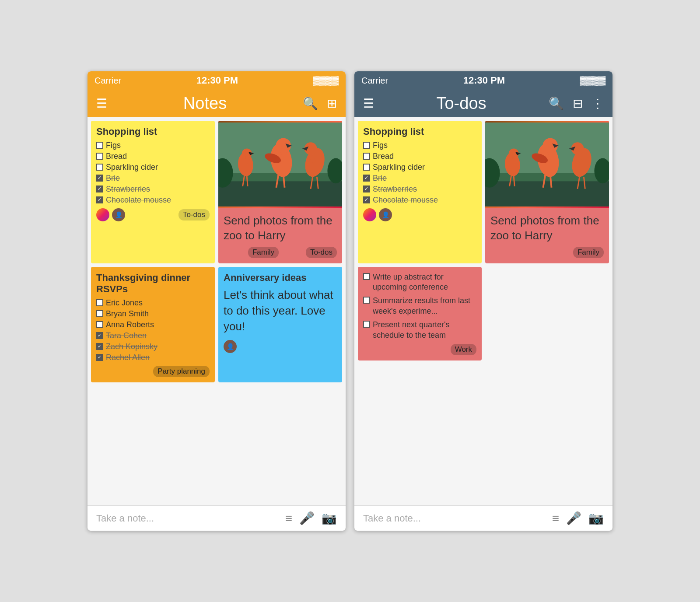  I want to click on item-anna: Anna Roberts, so click(153, 325).